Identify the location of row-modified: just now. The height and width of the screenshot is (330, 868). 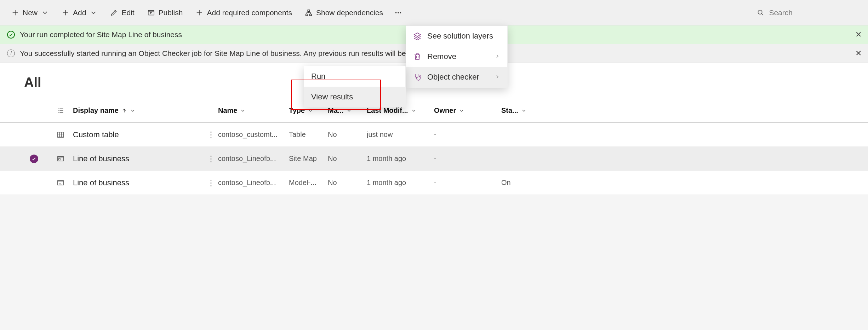
(400, 134).